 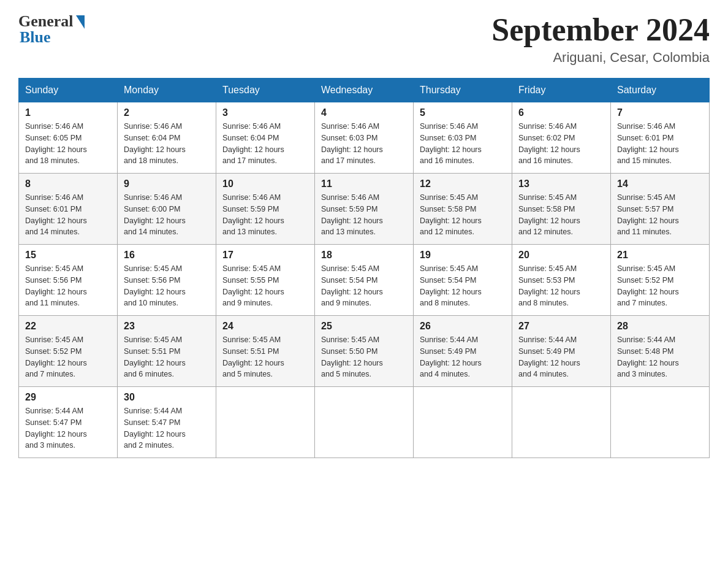 I want to click on day-info: Sunrise: 5:46 AM Sunset: 6:02 PM Dayligh…, so click(x=561, y=144).